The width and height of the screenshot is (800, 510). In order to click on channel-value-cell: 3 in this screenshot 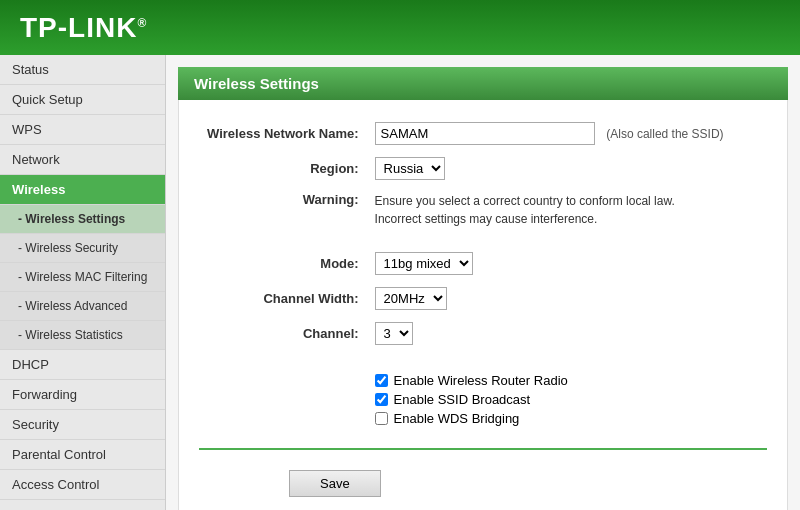, I will do `click(567, 334)`.